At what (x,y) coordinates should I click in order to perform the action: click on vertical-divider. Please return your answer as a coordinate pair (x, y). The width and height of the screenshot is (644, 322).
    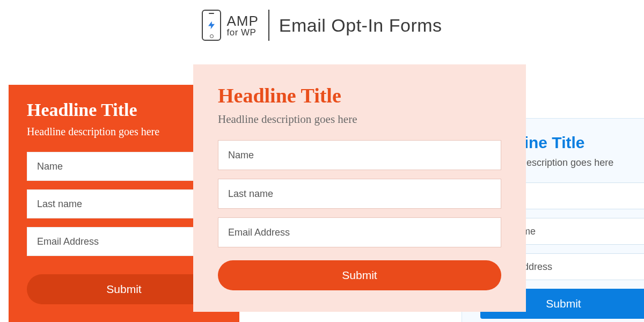
    Looking at the image, I should click on (269, 25).